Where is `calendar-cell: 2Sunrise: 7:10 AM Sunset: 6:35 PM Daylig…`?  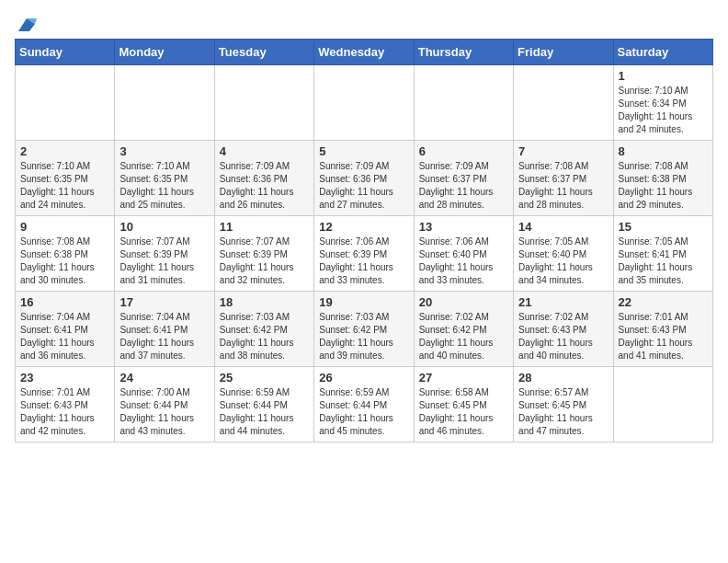 calendar-cell: 2Sunrise: 7:10 AM Sunset: 6:35 PM Daylig… is located at coordinates (65, 178).